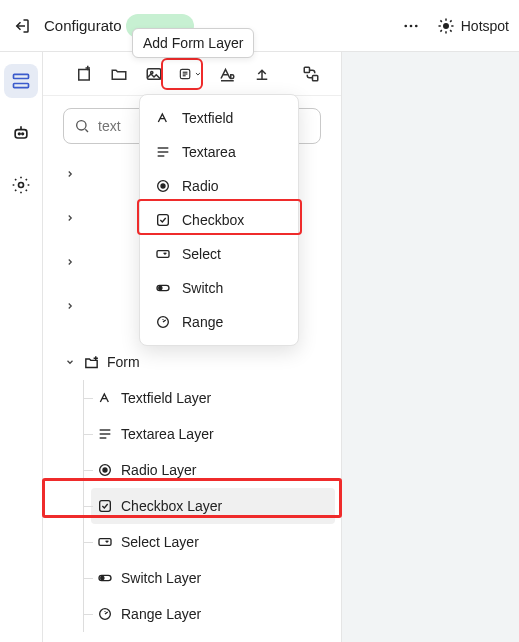 Image resolution: width=519 pixels, height=642 pixels. I want to click on hotspot-icon: Hotspot, so click(473, 26).